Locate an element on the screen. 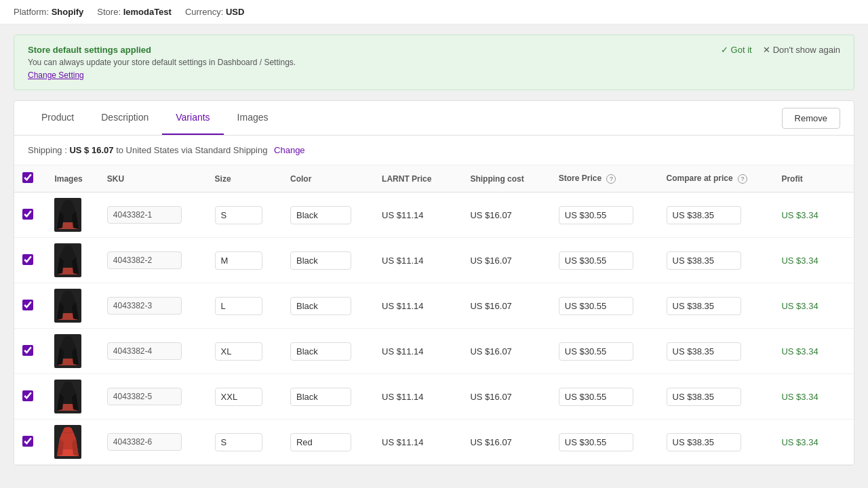 The image size is (868, 488). dont-show-button: ✕ Don't show again is located at coordinates (802, 50).